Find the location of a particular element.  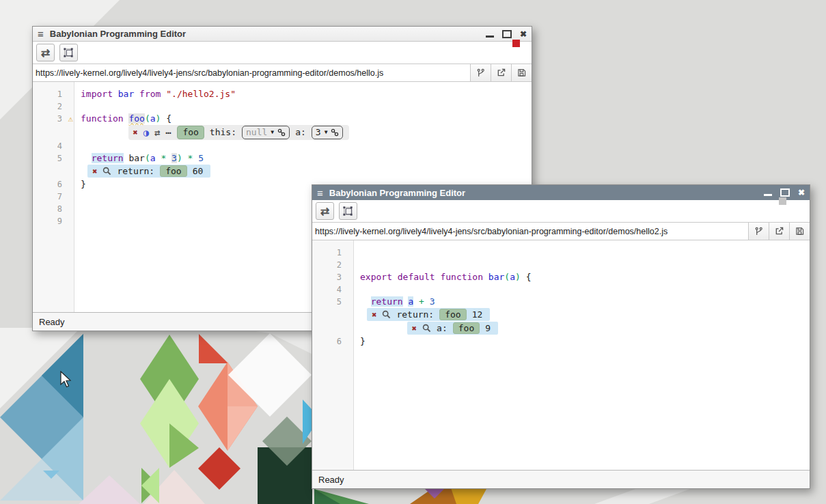

code-line: return a + 3 is located at coordinates (394, 302).